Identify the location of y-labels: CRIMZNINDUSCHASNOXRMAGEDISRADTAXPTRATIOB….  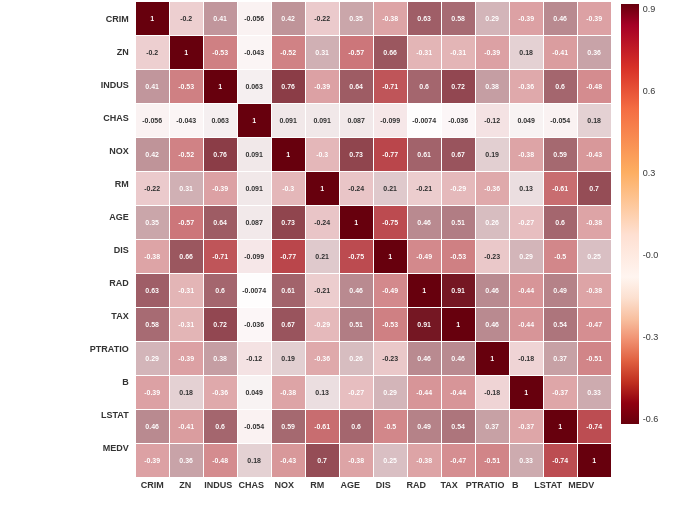
(112, 233).